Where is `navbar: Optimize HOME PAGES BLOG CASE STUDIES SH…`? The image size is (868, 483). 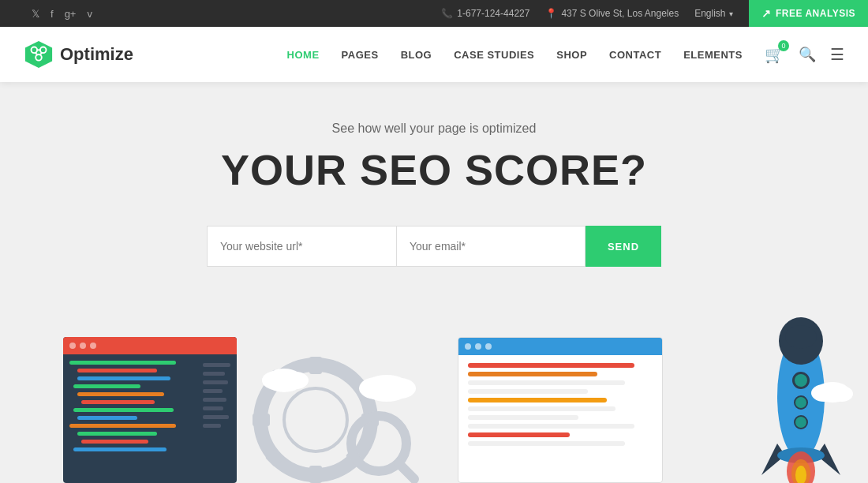 navbar: Optimize HOME PAGES BLOG CASE STUDIES SH… is located at coordinates (434, 54).